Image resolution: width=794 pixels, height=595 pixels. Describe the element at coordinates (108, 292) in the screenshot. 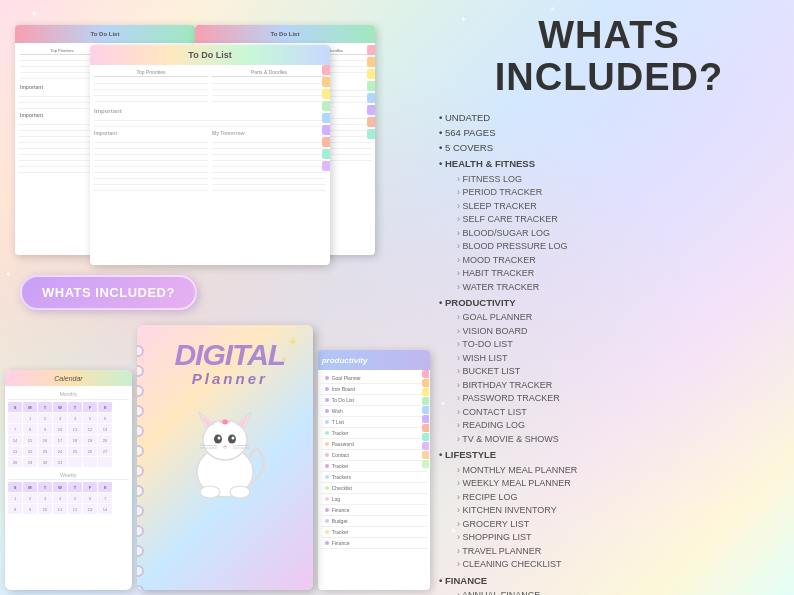

I see `whats-included-badge: WHATS INCLUDED?` at that location.